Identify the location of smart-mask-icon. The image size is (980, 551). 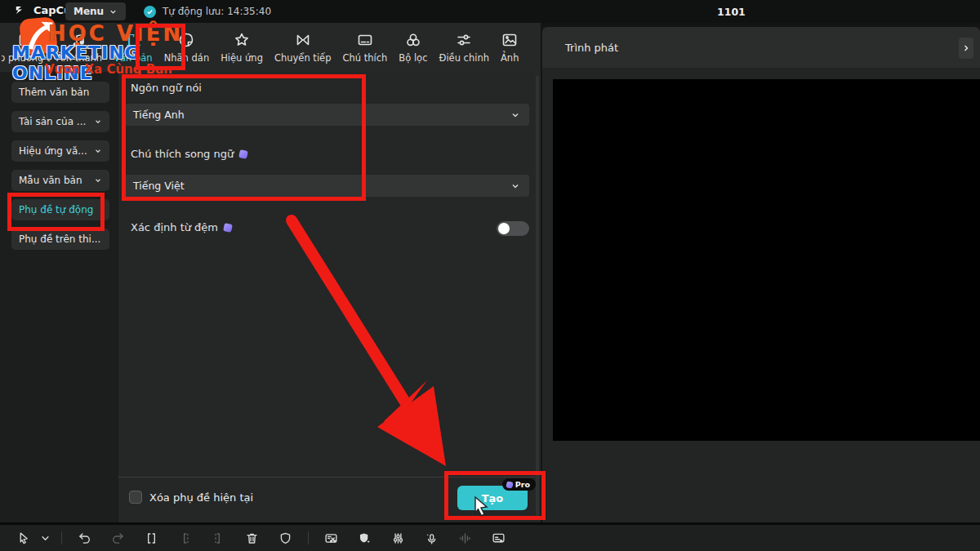
(364, 539).